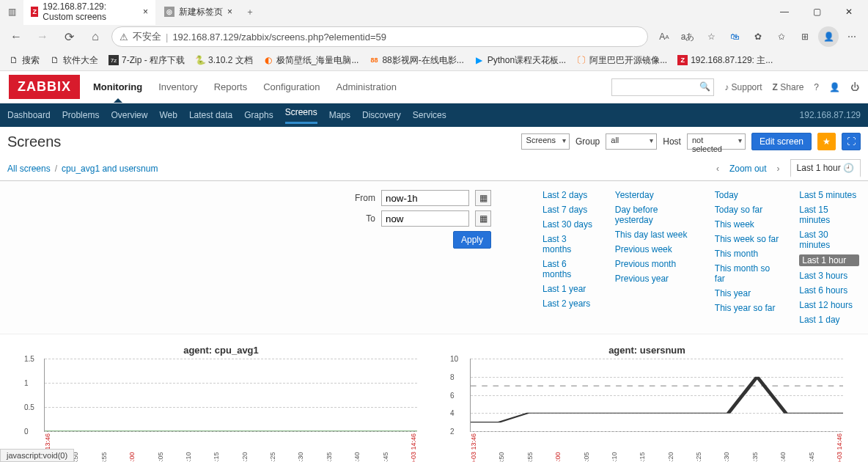  What do you see at coordinates (12, 12) in the screenshot?
I see `tab-menu-icon: ▥` at bounding box center [12, 12].